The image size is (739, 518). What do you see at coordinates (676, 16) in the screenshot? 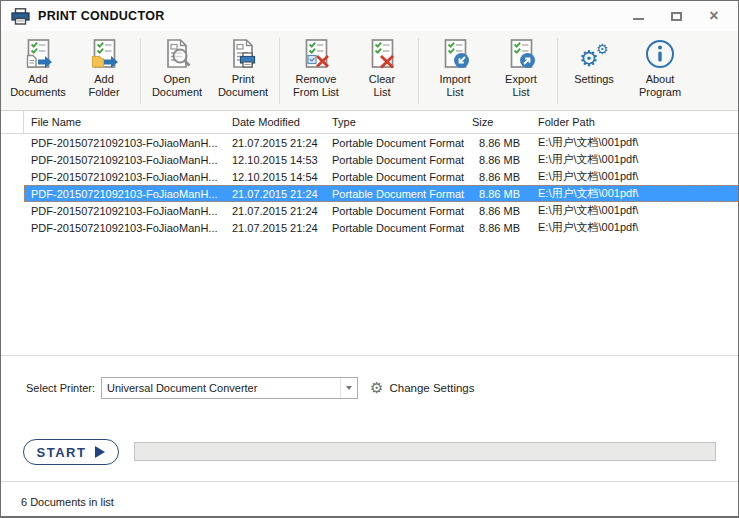
I see `maximize-icon` at bounding box center [676, 16].